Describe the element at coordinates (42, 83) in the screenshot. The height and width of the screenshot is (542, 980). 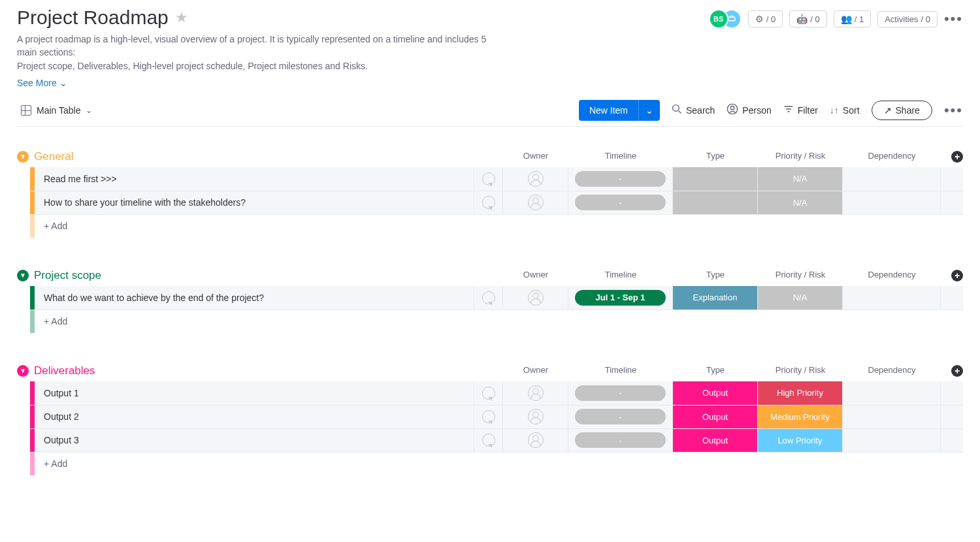
I see `see-more-link: See More ⌄` at that location.